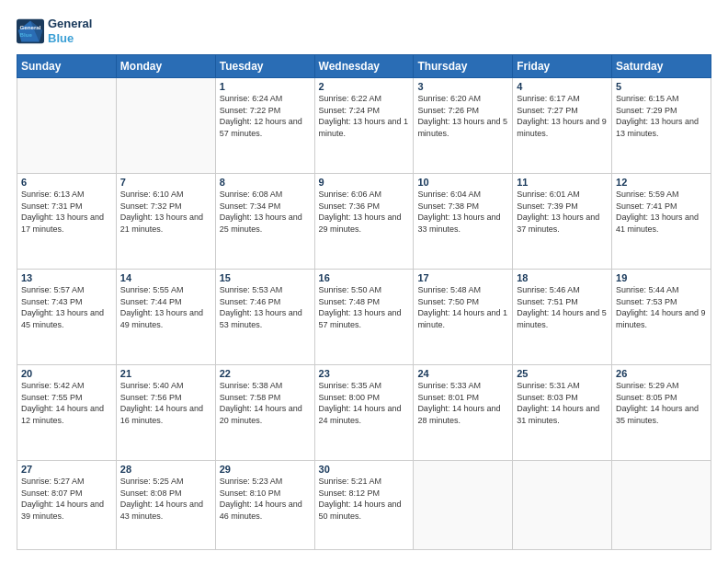 The width and height of the screenshot is (728, 563). What do you see at coordinates (70, 31) in the screenshot?
I see `logo-text: General Blue` at bounding box center [70, 31].